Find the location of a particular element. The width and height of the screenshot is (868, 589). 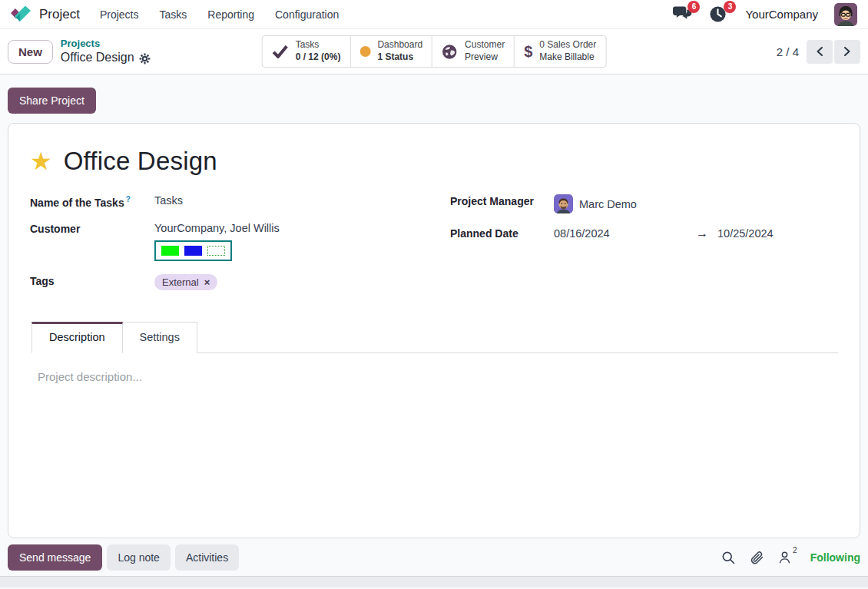

nav-item-tasks: Tasks is located at coordinates (174, 15).